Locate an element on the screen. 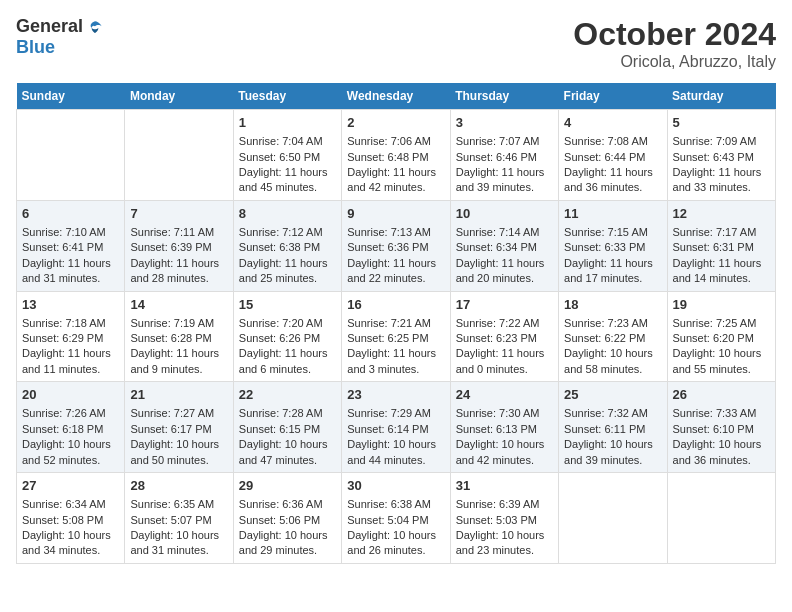 This screenshot has width=792, height=612. cell-info: Sunrise: 6:36 AM is located at coordinates (288, 504).